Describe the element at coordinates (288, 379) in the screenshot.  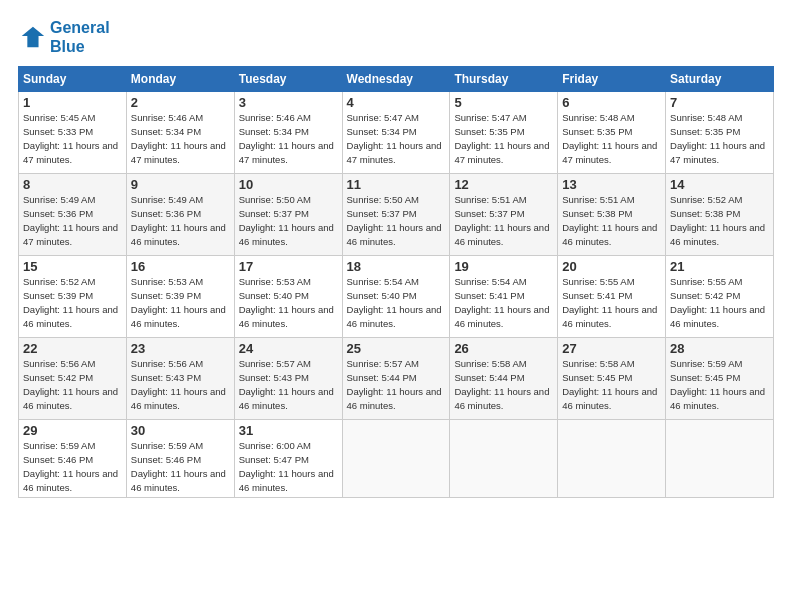
I see `calendar-cell: 24 Sunrise: 5:57 AMSunset: 5:43 PMDaylig…` at that location.